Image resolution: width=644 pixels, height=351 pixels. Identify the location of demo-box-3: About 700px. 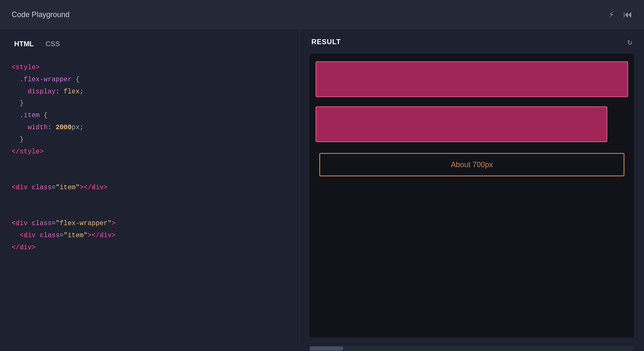
(472, 165).